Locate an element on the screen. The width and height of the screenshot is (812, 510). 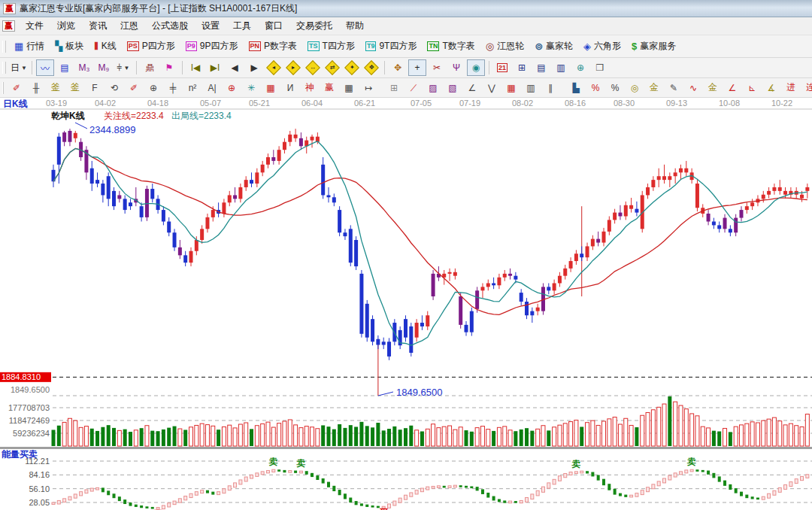
gann-wheel-button: ◎江恩轮 is located at coordinates (505, 47).